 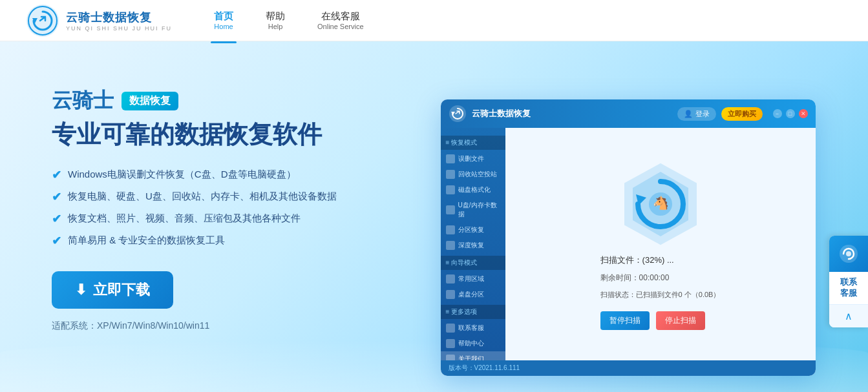 I want to click on version-text: 版本号：V2021.11.6.111, so click(x=485, y=368).